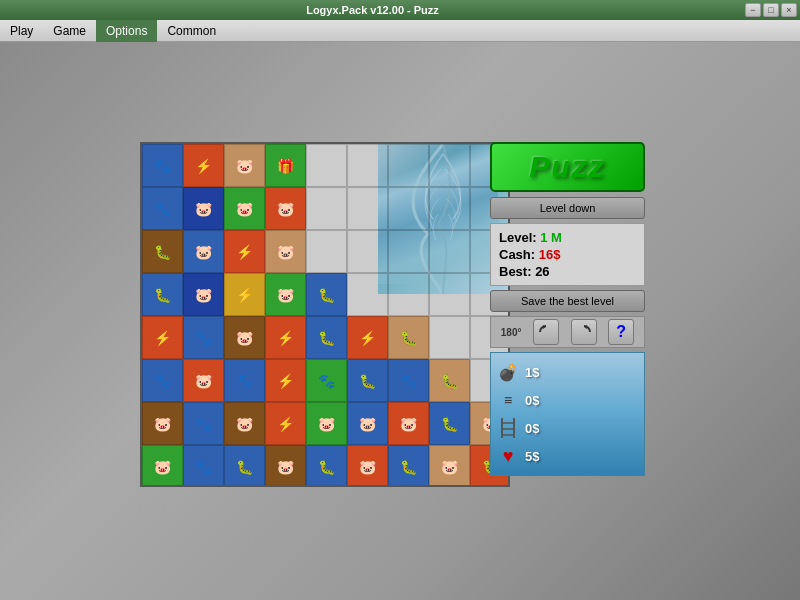 Image resolution: width=800 pixels, height=600 pixels. I want to click on bomb-price: 1$, so click(532, 372).